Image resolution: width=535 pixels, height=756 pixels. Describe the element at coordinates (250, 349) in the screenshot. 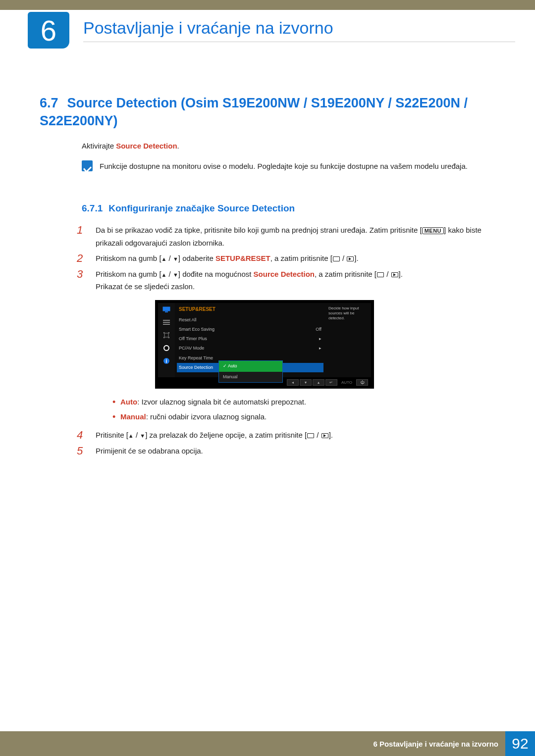

I see `osd-row: PC/AV Mode▸` at that location.